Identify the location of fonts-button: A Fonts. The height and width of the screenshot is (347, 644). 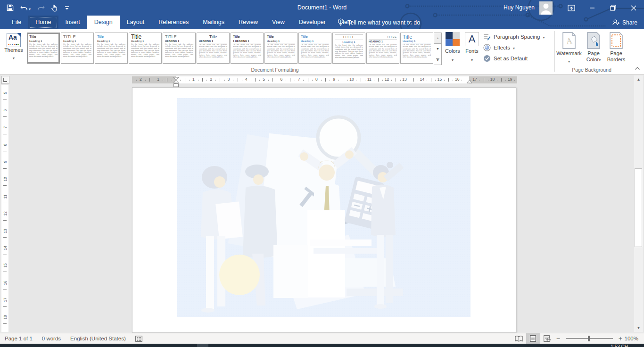
(472, 48).